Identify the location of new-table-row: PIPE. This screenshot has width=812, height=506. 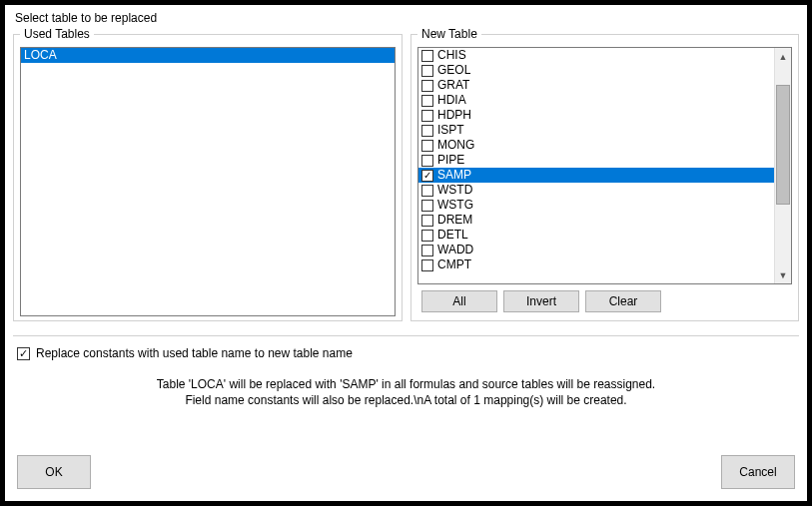
(596, 160).